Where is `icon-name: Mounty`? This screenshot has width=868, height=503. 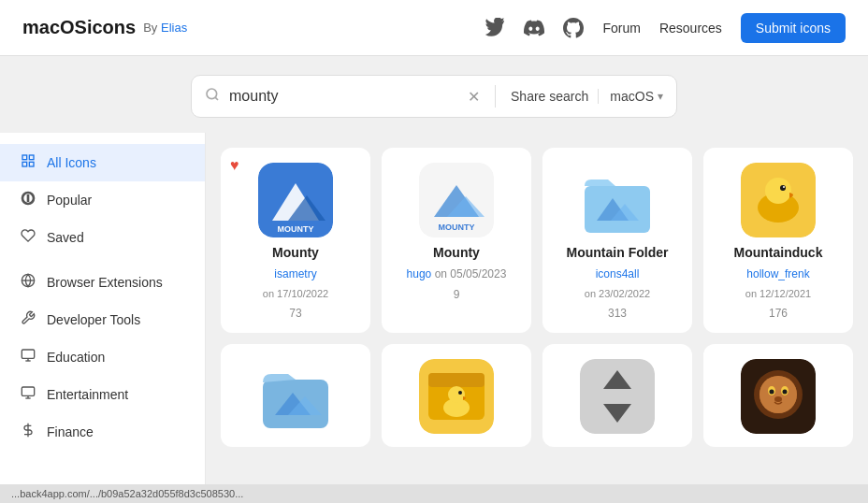 icon-name: Mounty is located at coordinates (296, 252).